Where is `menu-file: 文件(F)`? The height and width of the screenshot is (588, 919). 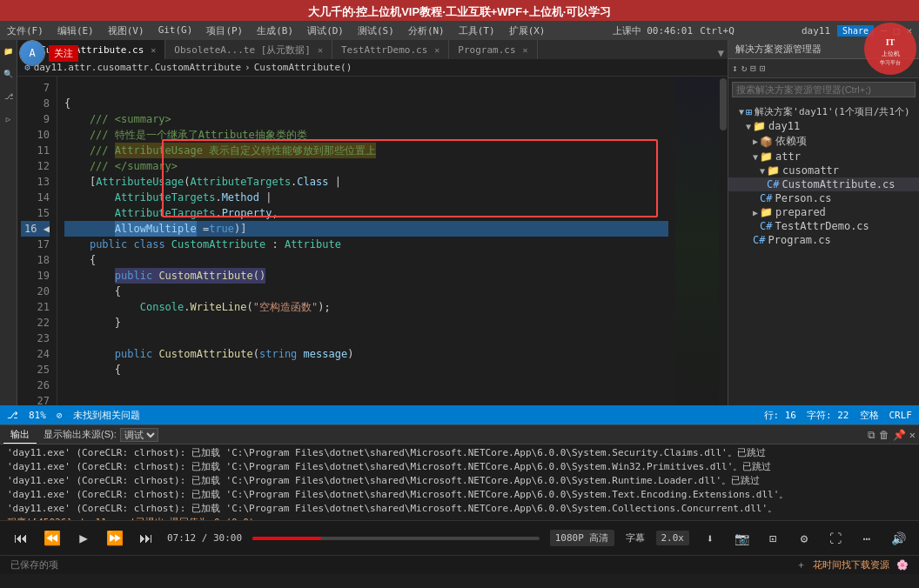
menu-file: 文件(F) is located at coordinates (25, 31).